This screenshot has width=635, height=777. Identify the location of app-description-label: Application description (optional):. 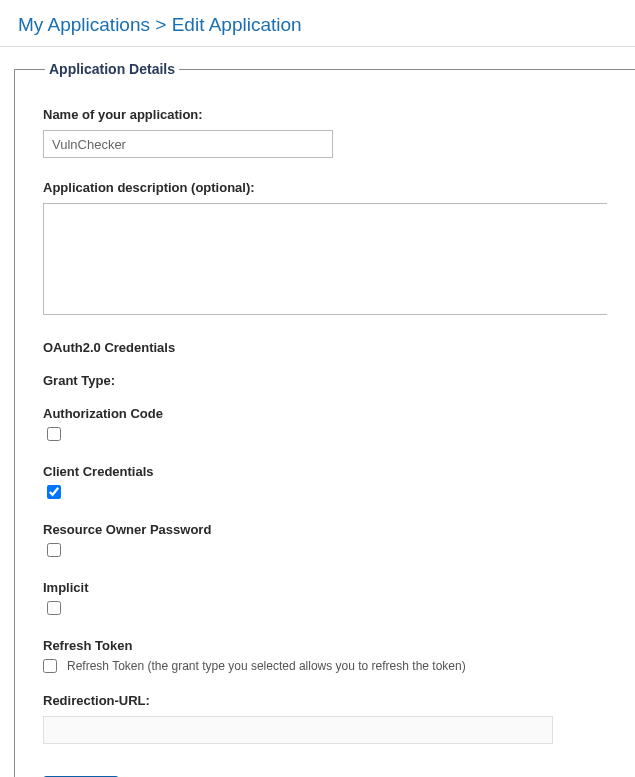
(325, 188).